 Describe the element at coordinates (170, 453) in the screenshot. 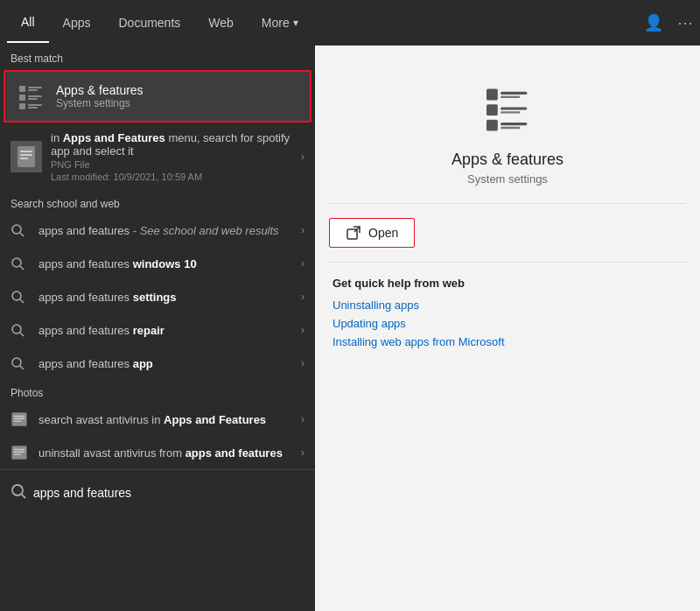

I see `photo-result-text-1: uninstall avast antivirus from apps and …` at that location.